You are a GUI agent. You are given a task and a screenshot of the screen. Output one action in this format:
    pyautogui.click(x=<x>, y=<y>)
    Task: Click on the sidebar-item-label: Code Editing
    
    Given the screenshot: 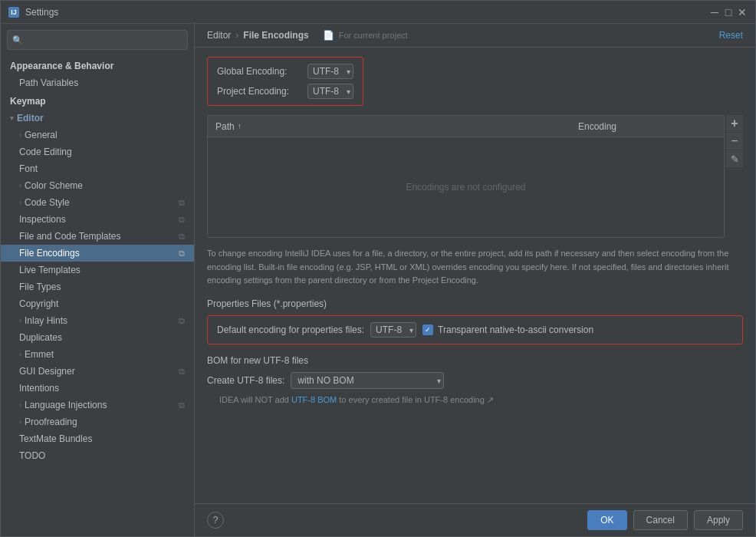 What is the action you would take?
    pyautogui.click(x=46, y=152)
    